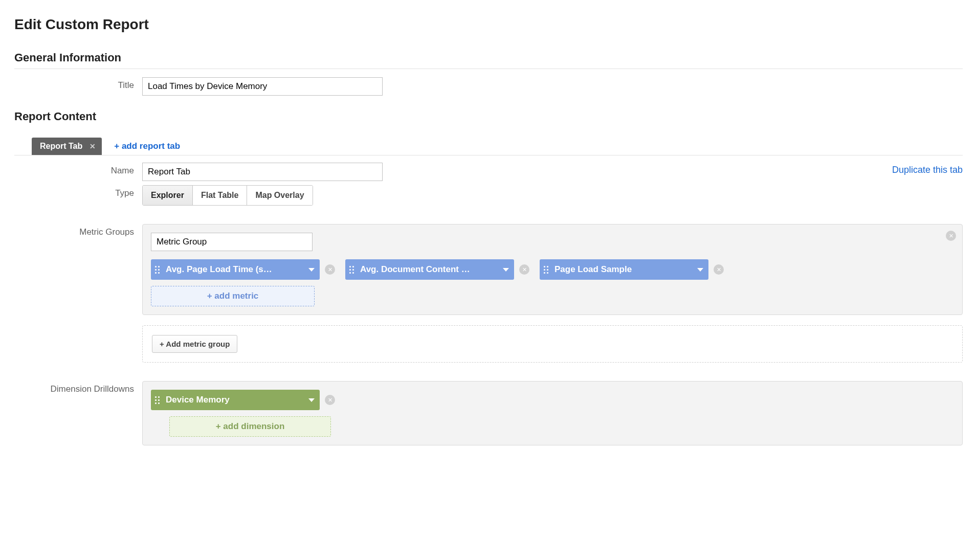 Image resolution: width=977 pixels, height=560 pixels. Describe the element at coordinates (235, 270) in the screenshot. I see `metric-chip-label: Avg. Page Load Time (s…` at that location.